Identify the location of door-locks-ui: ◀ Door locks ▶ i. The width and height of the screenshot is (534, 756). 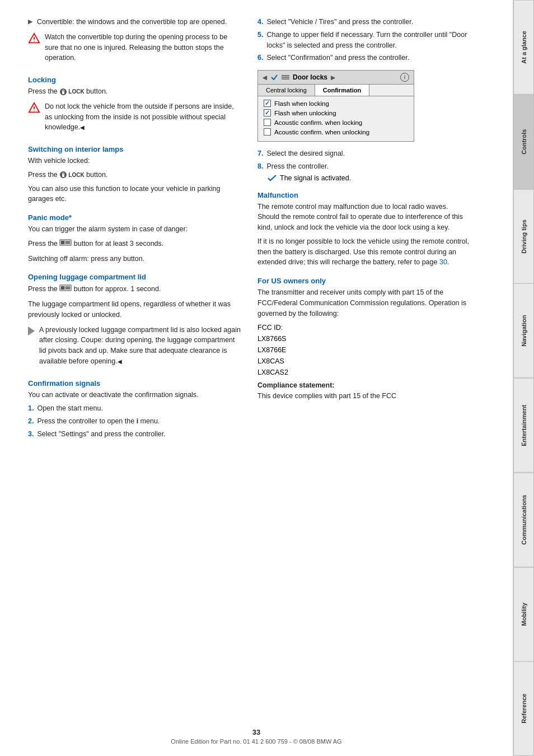
(336, 106).